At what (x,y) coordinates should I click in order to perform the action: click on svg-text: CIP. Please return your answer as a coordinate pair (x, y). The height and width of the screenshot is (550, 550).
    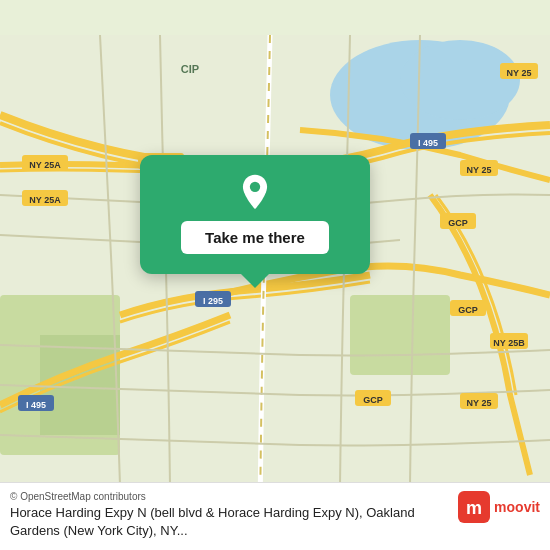
    Looking at the image, I should click on (190, 69).